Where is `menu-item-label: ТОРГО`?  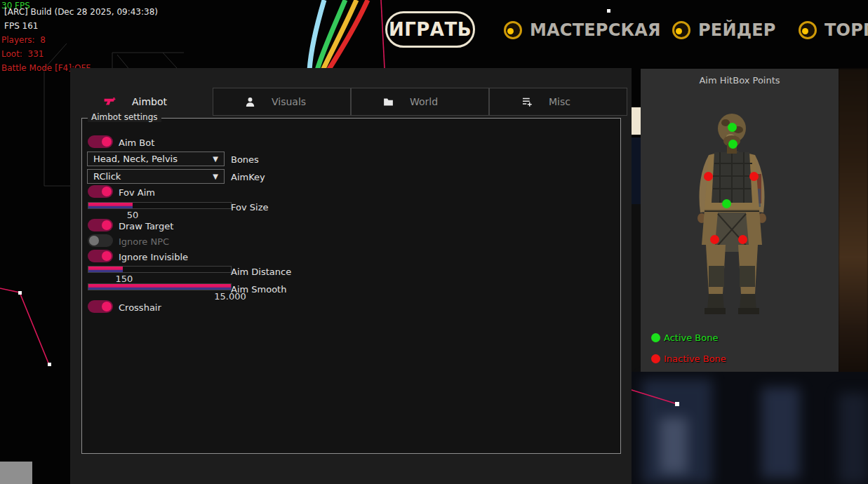
menu-item-label: ТОРГО is located at coordinates (846, 30).